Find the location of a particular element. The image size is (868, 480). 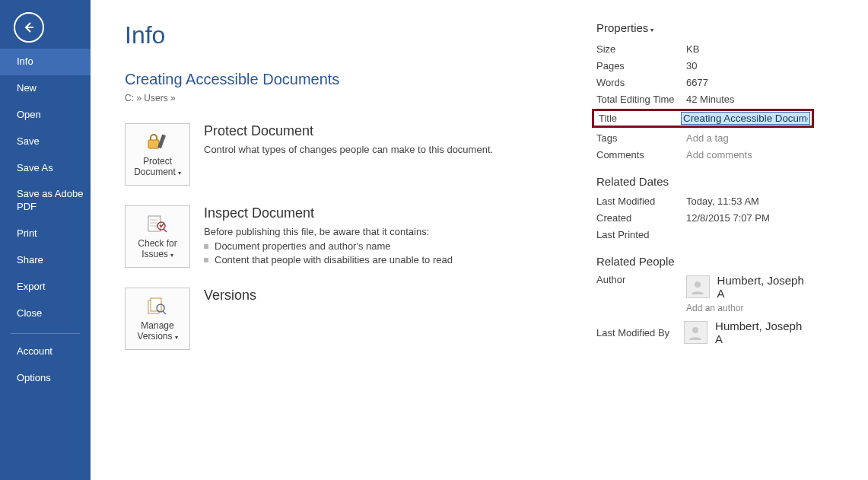

prop-created: Created12/8/2015 7:07 PM is located at coordinates (703, 218).